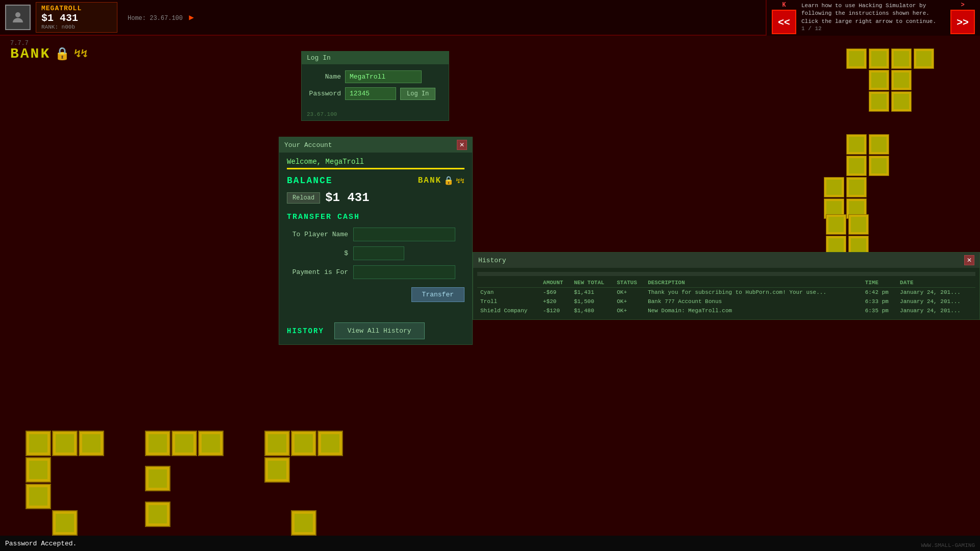 This screenshot has height=551, width=980. Describe the element at coordinates (18, 17) in the screenshot. I see `avatar` at that location.